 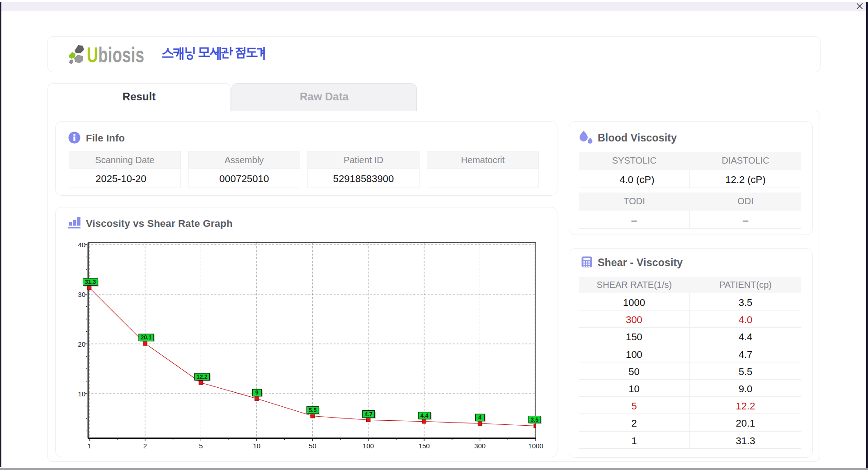 What do you see at coordinates (81, 344) in the screenshot?
I see `svg-text: 20` at bounding box center [81, 344].